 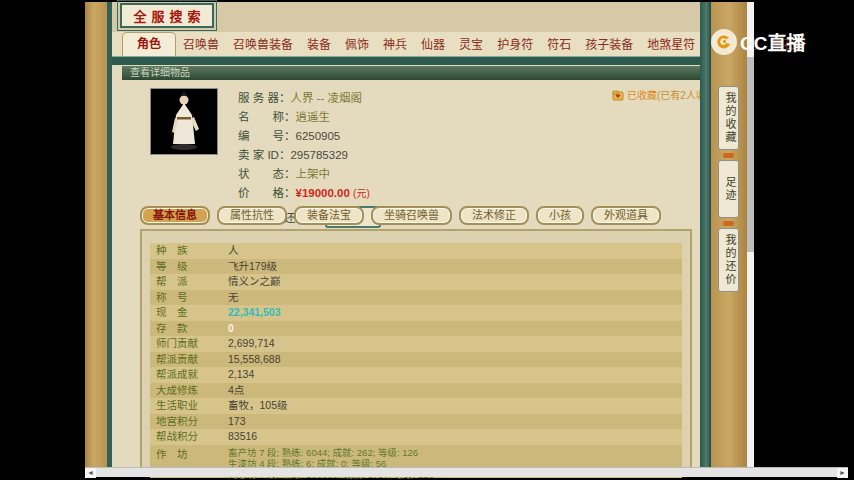 I want to click on price-value: ¥19000.00, so click(x=323, y=193).